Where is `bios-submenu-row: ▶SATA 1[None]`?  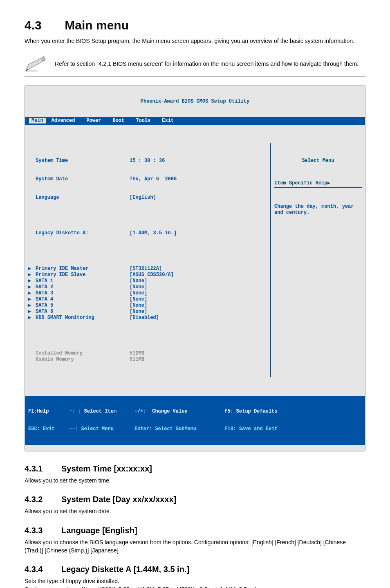 bios-submenu-row: ▶SATA 1[None] is located at coordinates (148, 281).